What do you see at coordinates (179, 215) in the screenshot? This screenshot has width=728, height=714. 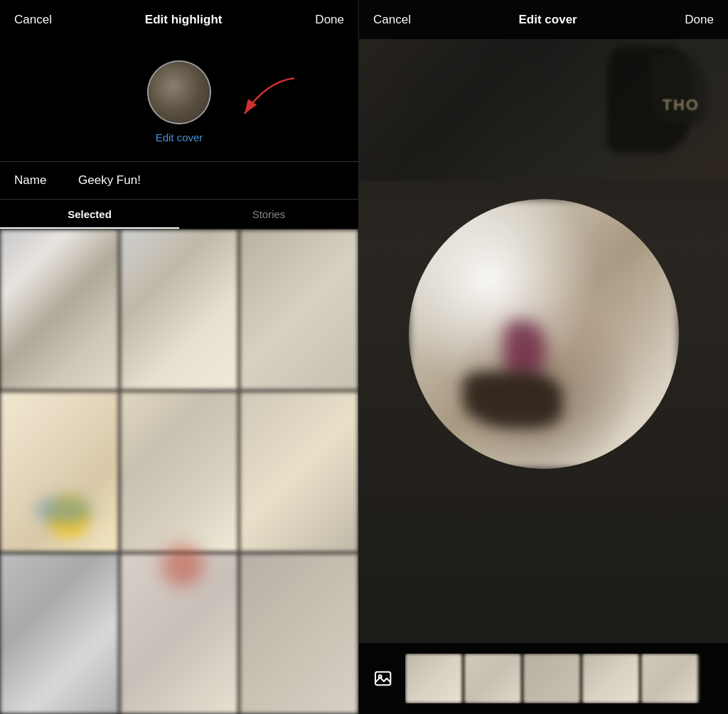 I see `tabs-row: Selected Stories` at bounding box center [179, 215].